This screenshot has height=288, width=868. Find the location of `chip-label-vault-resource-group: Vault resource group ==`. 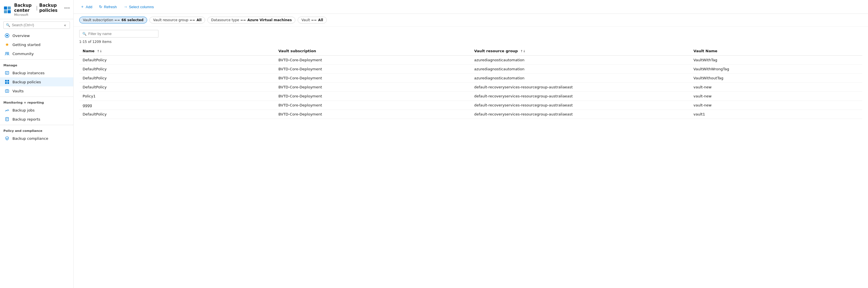

chip-label-vault-resource-group: Vault resource group == is located at coordinates (174, 20).